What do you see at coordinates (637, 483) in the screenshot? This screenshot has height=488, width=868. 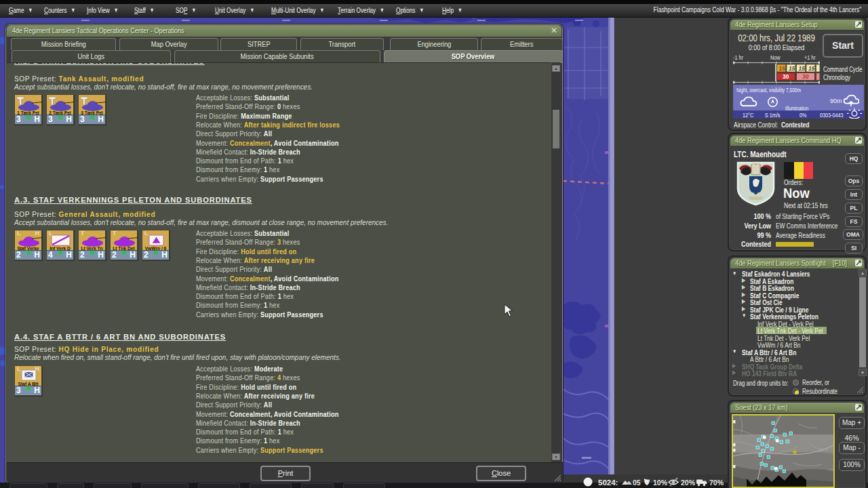 I see `svg-text: 05` at bounding box center [637, 483].